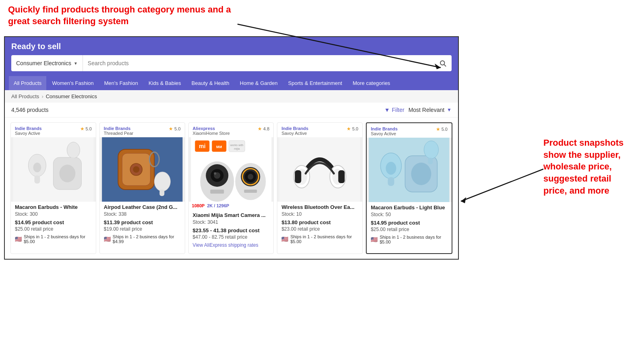 Image resolution: width=644 pixels, height=353 pixels. I want to click on product-retail-2: $19.00 retail price, so click(142, 229).